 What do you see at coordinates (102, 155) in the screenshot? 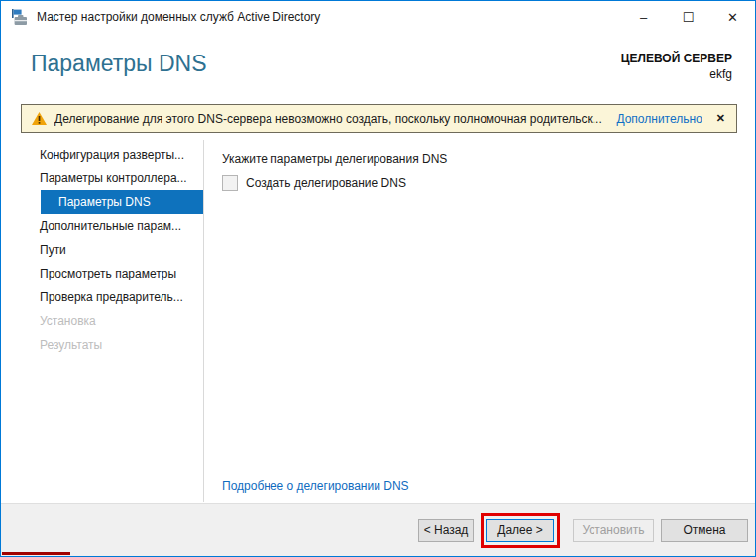
I see `nav-item-deployment-configuration: Конфигурация разверты...` at bounding box center [102, 155].